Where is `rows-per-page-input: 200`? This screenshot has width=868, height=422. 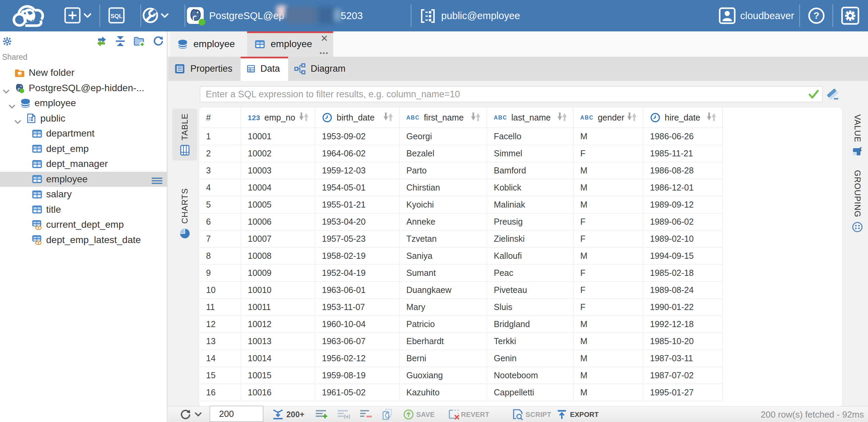 rows-per-page-input: 200 is located at coordinates (236, 414).